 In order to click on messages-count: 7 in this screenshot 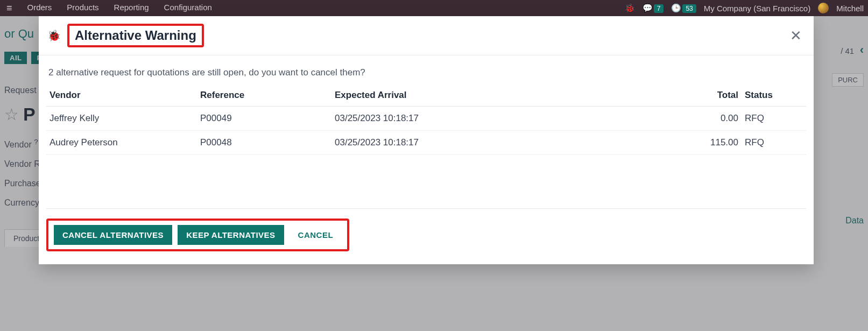, I will do `click(659, 9)`.